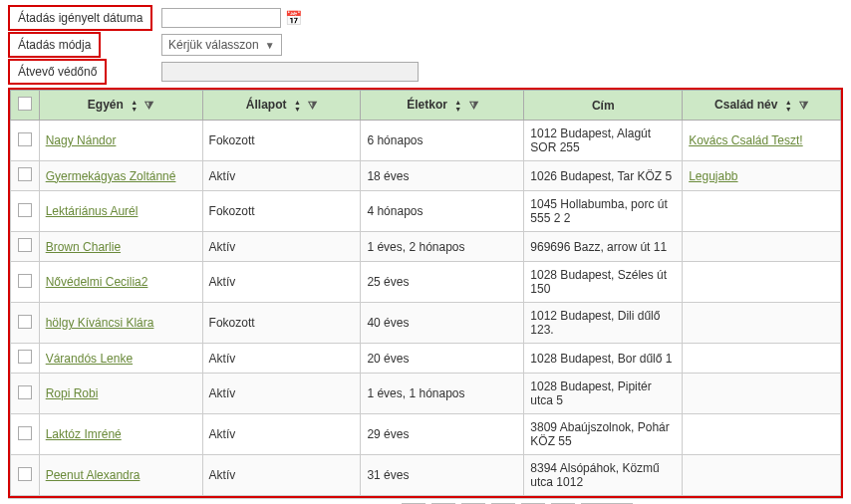 This screenshot has width=851, height=504. What do you see at coordinates (290, 72) in the screenshot?
I see `receiver-input` at bounding box center [290, 72].